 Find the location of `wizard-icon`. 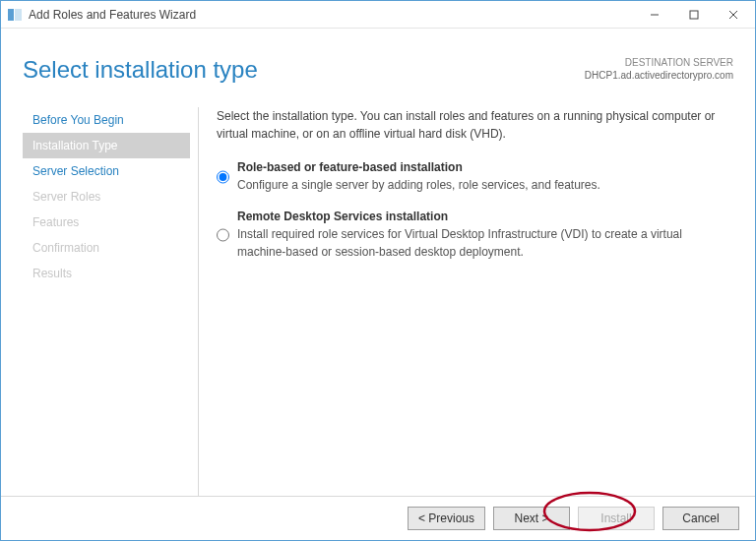

wizard-icon is located at coordinates (15, 15).